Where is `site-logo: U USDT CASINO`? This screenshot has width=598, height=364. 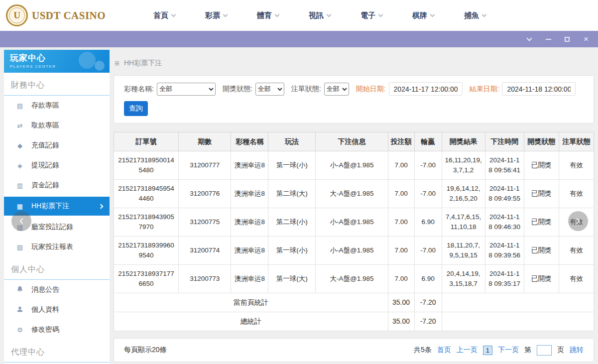
site-logo: U USDT CASINO is located at coordinates (65, 15).